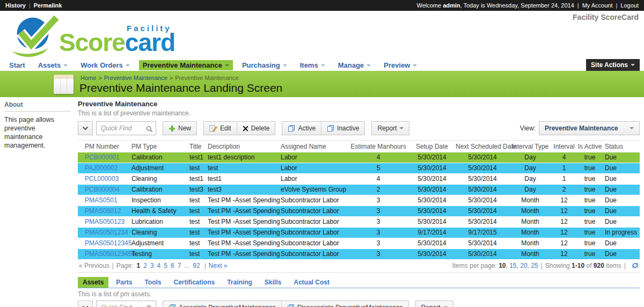  I want to click on table-row: PCL000003Cleaningtest1test1Labor45/30/20…, so click(358, 179).